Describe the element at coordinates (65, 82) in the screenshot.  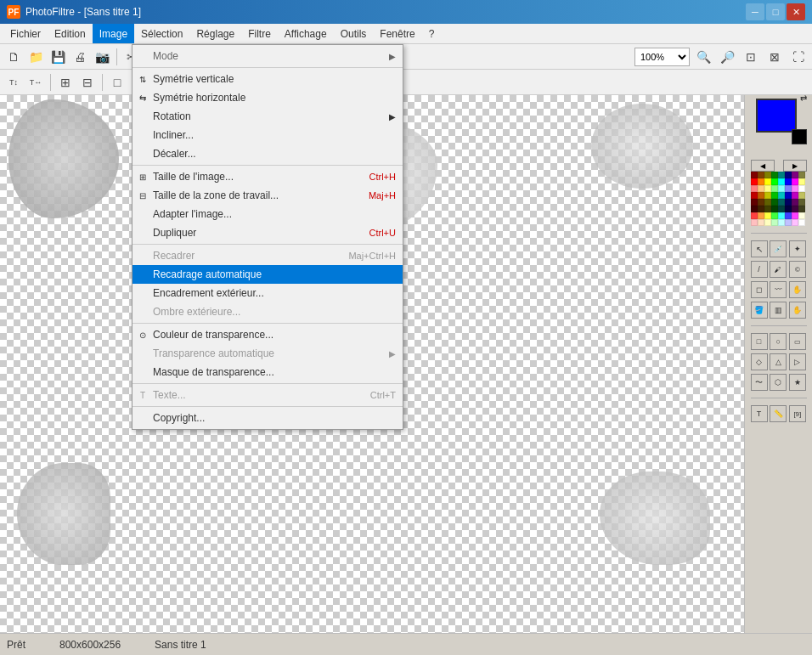
I see `select-all-btn: ⊞` at that location.